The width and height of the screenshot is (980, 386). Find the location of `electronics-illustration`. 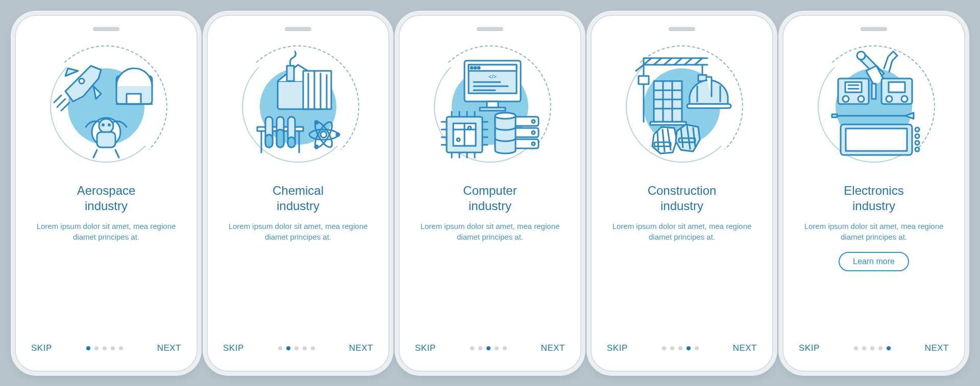

electronics-illustration is located at coordinates (874, 107).